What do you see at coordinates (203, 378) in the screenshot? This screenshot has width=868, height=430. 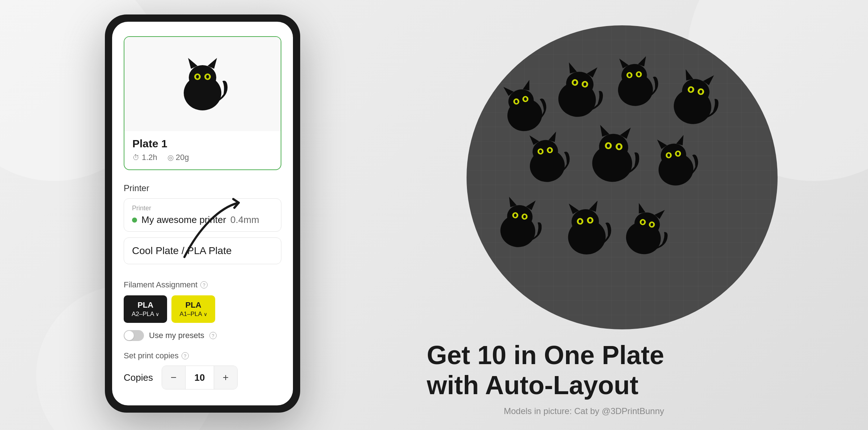 I see `copies-row: Copies − 10 +` at bounding box center [203, 378].